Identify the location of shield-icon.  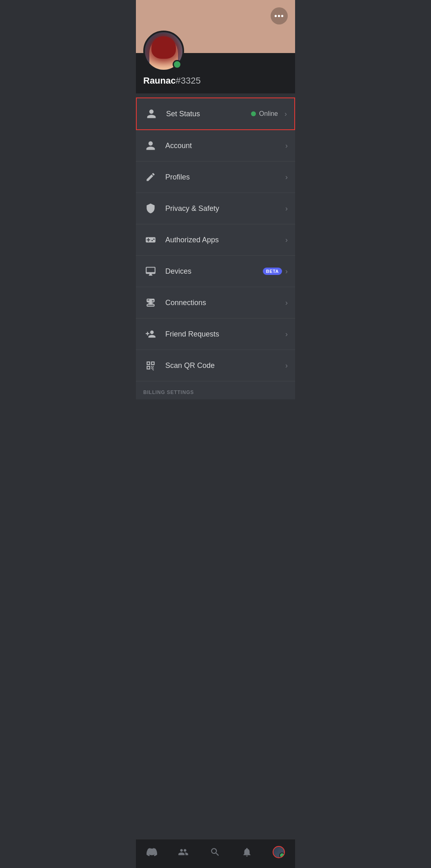
(151, 208).